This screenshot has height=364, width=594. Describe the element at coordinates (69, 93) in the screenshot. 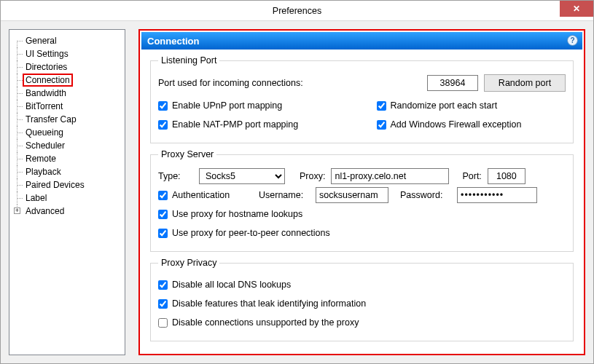

I see `tree-item-bandwidth: Bandwidth` at that location.